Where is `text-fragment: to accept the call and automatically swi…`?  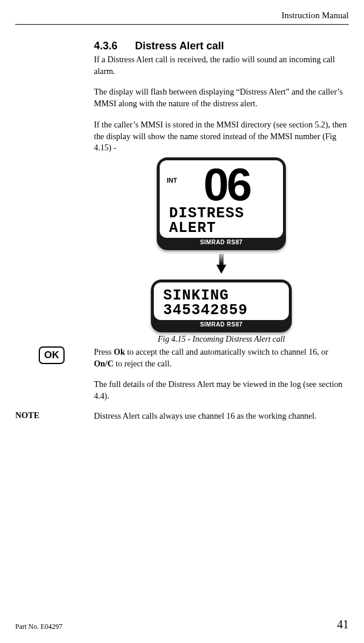 text-fragment: to accept the call and automatically swi… is located at coordinates (227, 352).